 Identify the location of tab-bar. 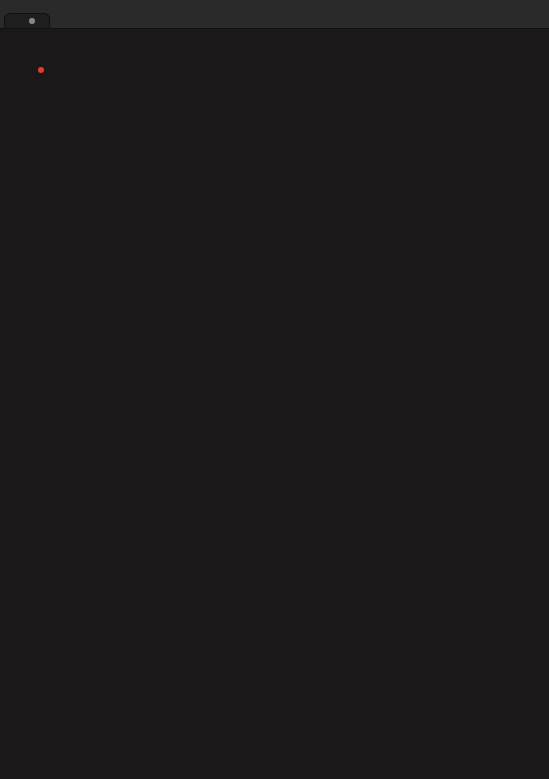
(274, 14).